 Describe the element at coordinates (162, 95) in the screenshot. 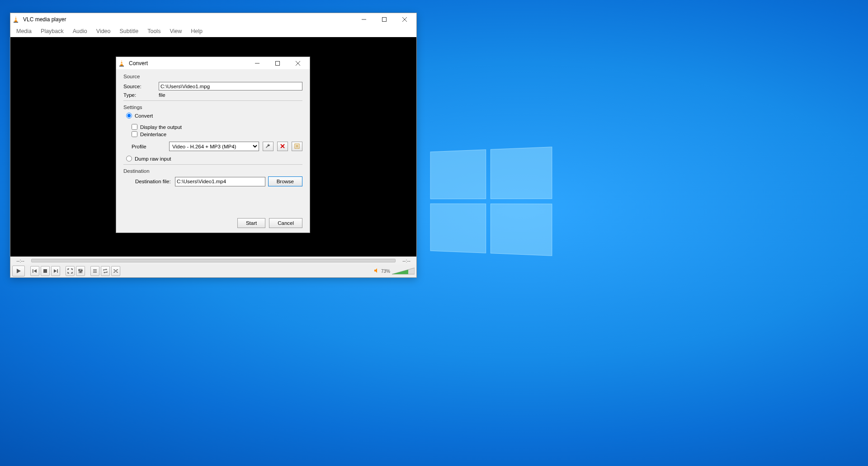

I see `type-value: file` at that location.